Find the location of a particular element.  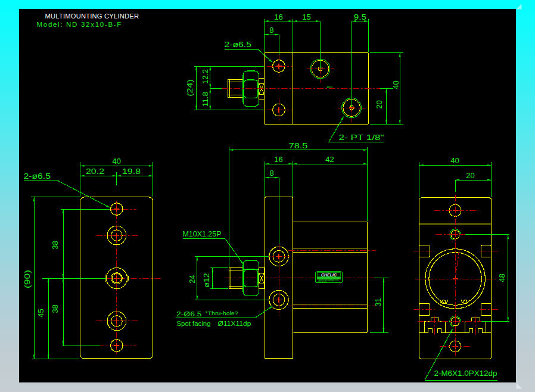

svg-text: 2-Ø6.5 is located at coordinates (189, 314).